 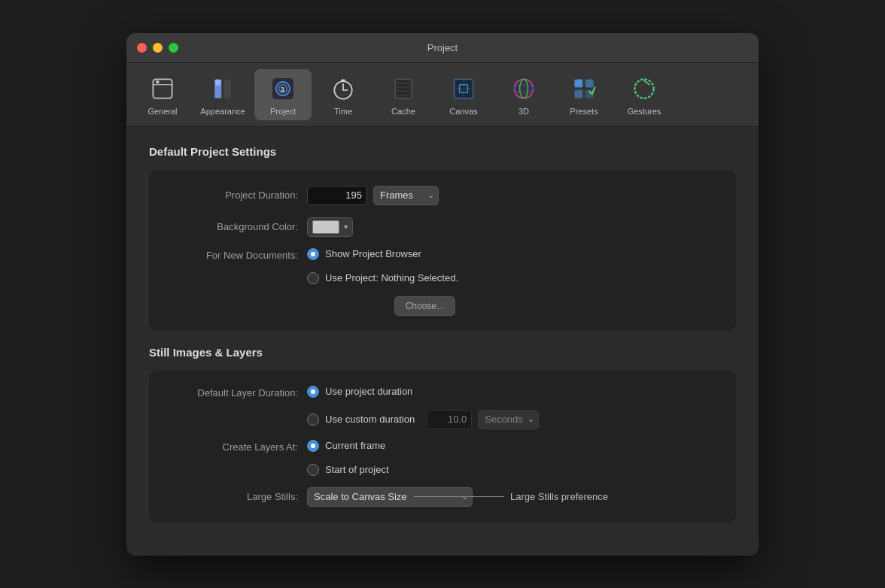 What do you see at coordinates (406, 195) in the screenshot?
I see `frames-select-wrap: Frames Seconds Timecode` at bounding box center [406, 195].